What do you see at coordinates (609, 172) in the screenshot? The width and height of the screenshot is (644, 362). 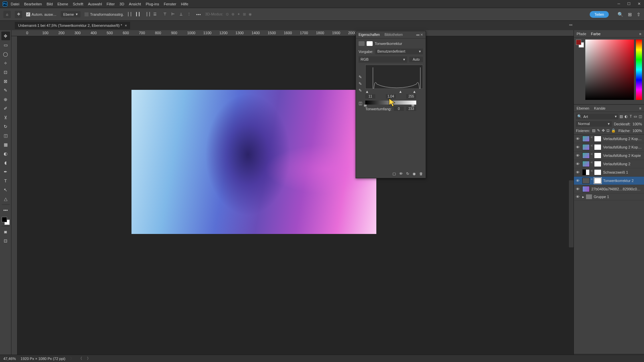 I see `layer-row: 👁⊂Schwarzweiß 1` at bounding box center [609, 172].